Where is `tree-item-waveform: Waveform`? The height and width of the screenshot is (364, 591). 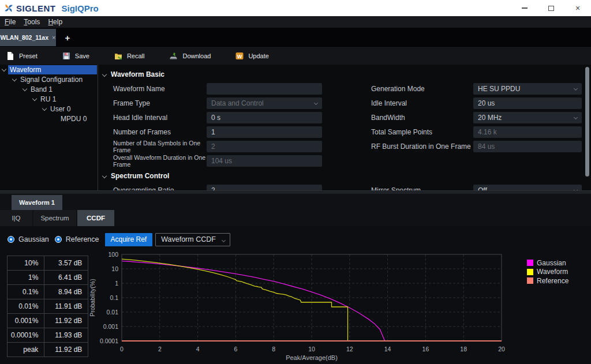 tree-item-waveform: Waveform is located at coordinates (48, 70).